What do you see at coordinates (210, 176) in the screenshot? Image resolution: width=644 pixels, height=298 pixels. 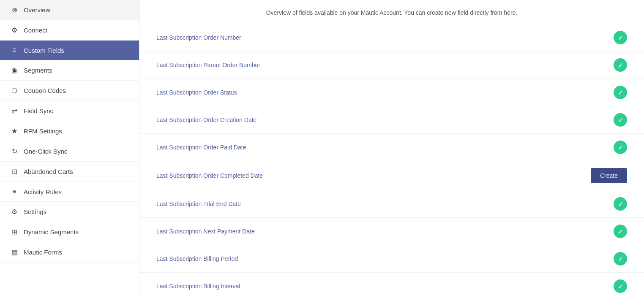 I see `field-name-6: Last Subscription Order Completed Date` at bounding box center [210, 176].